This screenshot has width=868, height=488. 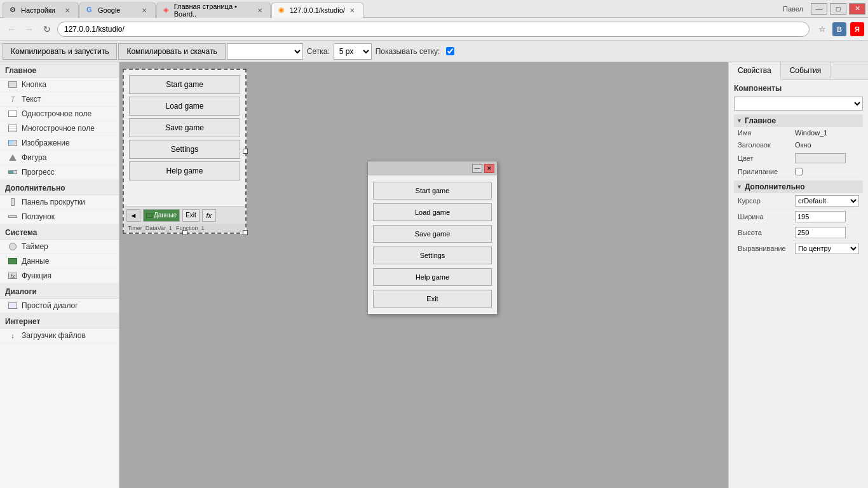 What do you see at coordinates (184, 85) in the screenshot?
I see `design-start-game-button: Start game` at bounding box center [184, 85].